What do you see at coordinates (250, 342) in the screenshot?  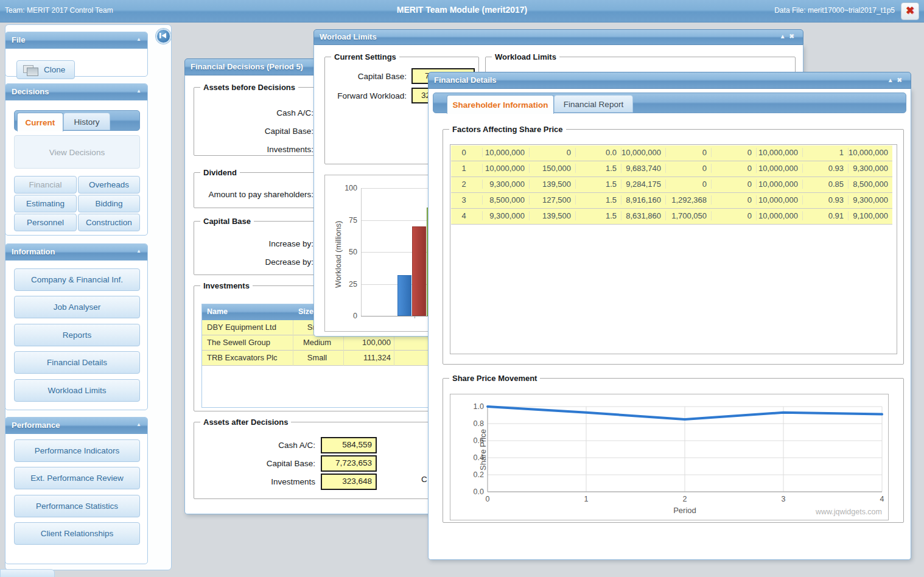 I see `investments-cell: The Sewell Group` at bounding box center [250, 342].